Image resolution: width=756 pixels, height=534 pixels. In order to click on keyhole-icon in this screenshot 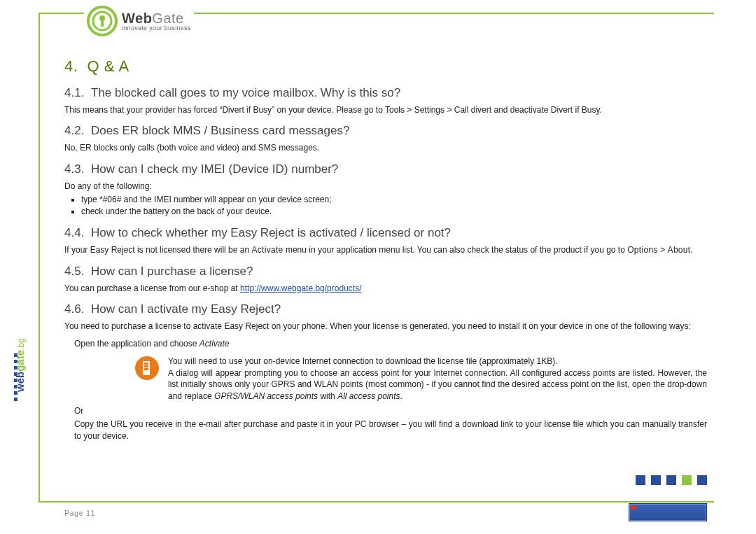, I will do `click(102, 21)`.